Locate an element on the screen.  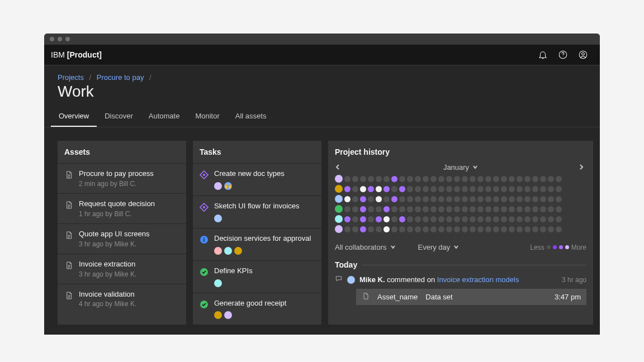
tab-monitor: Monitor is located at coordinates (207, 116).